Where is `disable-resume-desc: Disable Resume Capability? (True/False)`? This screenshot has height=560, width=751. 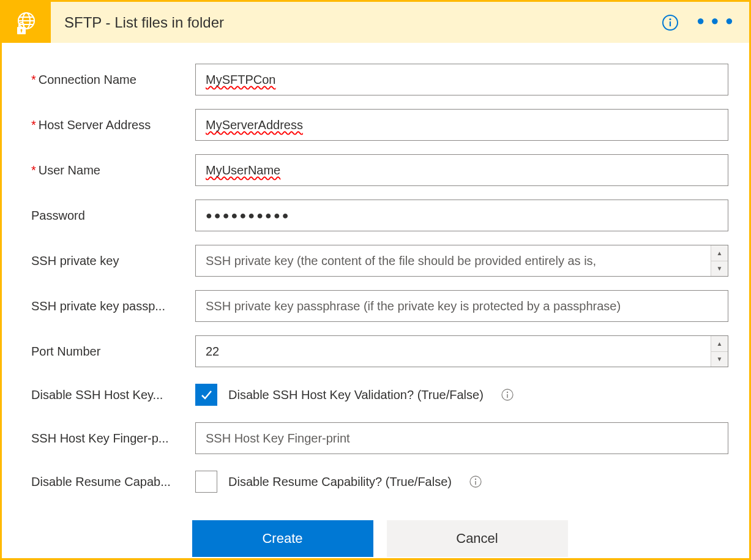 disable-resume-desc: Disable Resume Capability? (True/False) is located at coordinates (340, 482).